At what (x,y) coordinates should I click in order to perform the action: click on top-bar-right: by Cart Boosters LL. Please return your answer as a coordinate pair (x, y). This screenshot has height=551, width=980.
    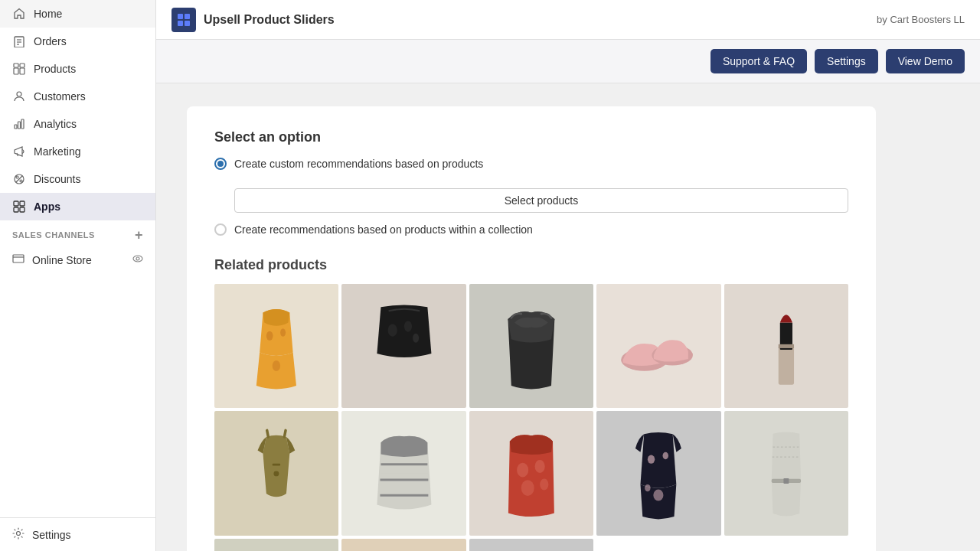
    Looking at the image, I should click on (920, 20).